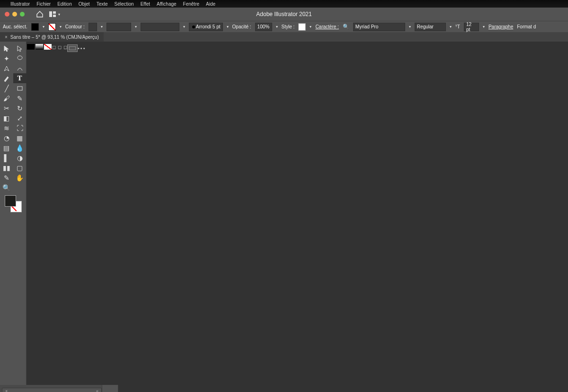  I want to click on curvature-tool, so click(20, 68).